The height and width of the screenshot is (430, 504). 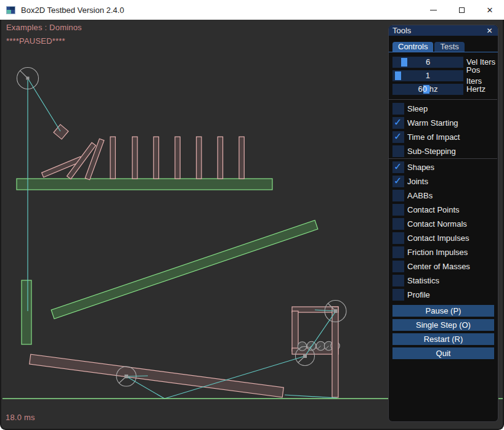 What do you see at coordinates (444, 31) in the screenshot?
I see `tools-panel-titlebar: Tools ✕` at bounding box center [444, 31].